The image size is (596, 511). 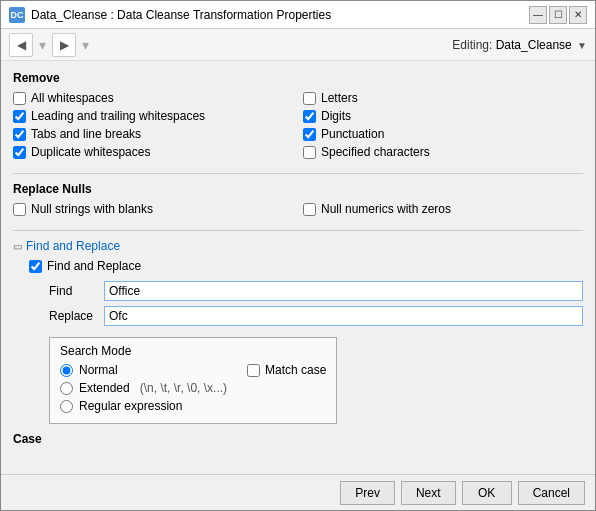 What do you see at coordinates (153, 116) in the screenshot?
I see `checkbox-leading-trailing: Leading and trailing whitespaces` at bounding box center [153, 116].